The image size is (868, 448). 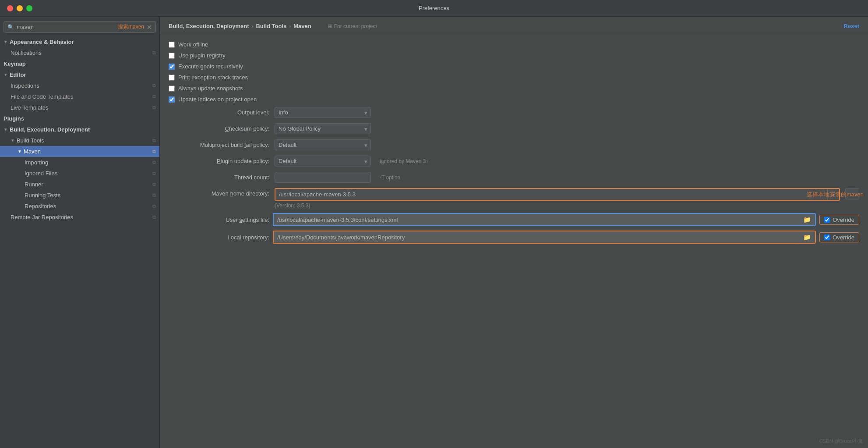 What do you see at coordinates (323, 112) in the screenshot?
I see `output-level-select: Info Debug Error` at bounding box center [323, 112].